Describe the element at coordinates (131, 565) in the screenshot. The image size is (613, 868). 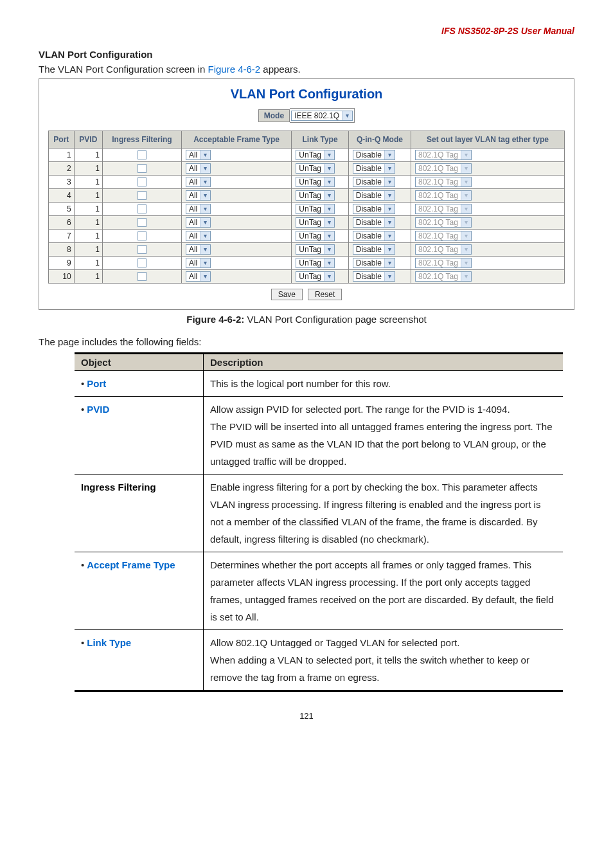
I see `desc-label: Accept Frame Type` at that location.